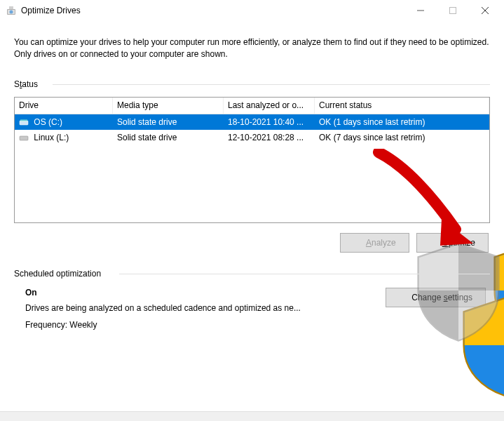  Describe the element at coordinates (485, 11) in the screenshot. I see `close-button` at that location.